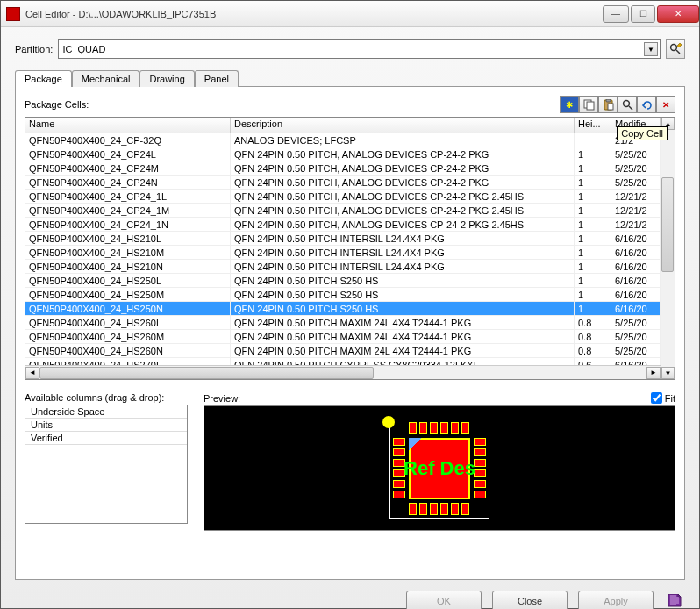 Image resolution: width=700 pixels, height=609 pixels. Describe the element at coordinates (608, 104) in the screenshot. I see `paste-cell-icon` at that location.